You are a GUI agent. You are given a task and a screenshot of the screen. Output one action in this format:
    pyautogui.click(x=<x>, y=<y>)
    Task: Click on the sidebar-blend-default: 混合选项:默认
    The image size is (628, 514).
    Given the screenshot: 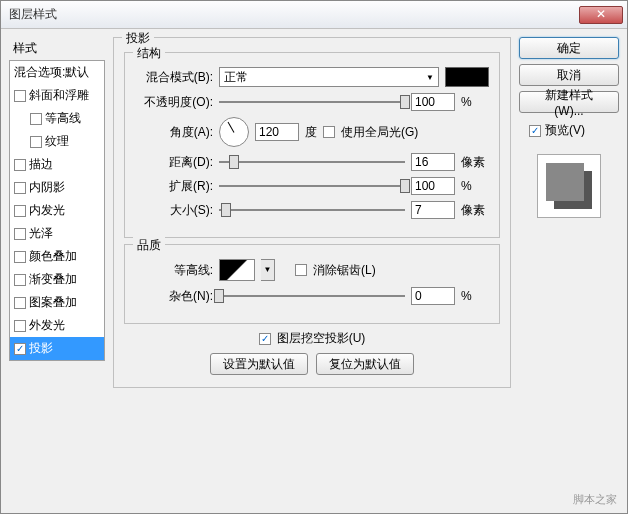 What is the action you would take?
    pyautogui.click(x=57, y=72)
    